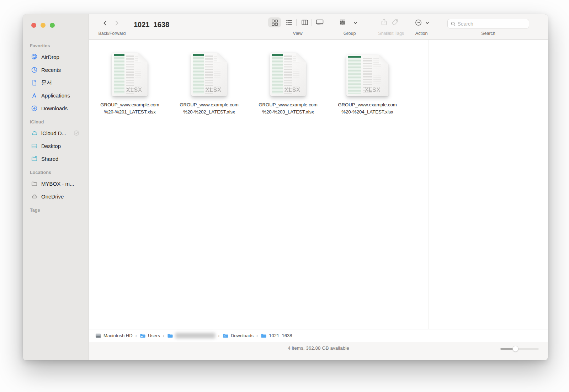 This screenshot has height=392, width=569. Describe the element at coordinates (34, 108) in the screenshot. I see `download-circle-icon` at that location.